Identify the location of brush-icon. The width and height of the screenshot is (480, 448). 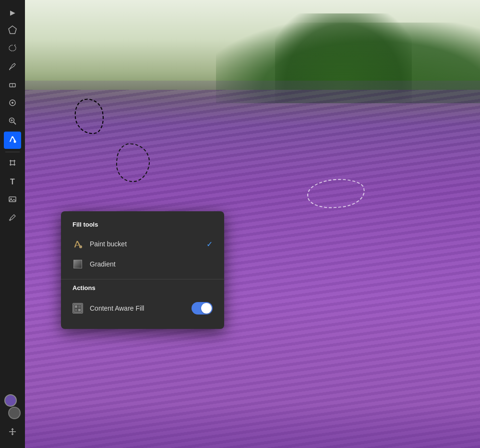
(12, 67).